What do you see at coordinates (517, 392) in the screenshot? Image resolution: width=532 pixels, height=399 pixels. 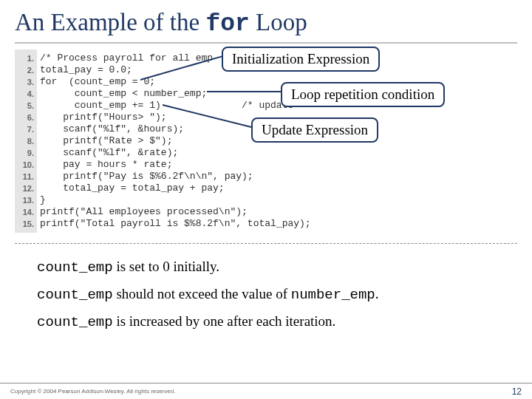 I see `page-number: 12` at bounding box center [517, 392].